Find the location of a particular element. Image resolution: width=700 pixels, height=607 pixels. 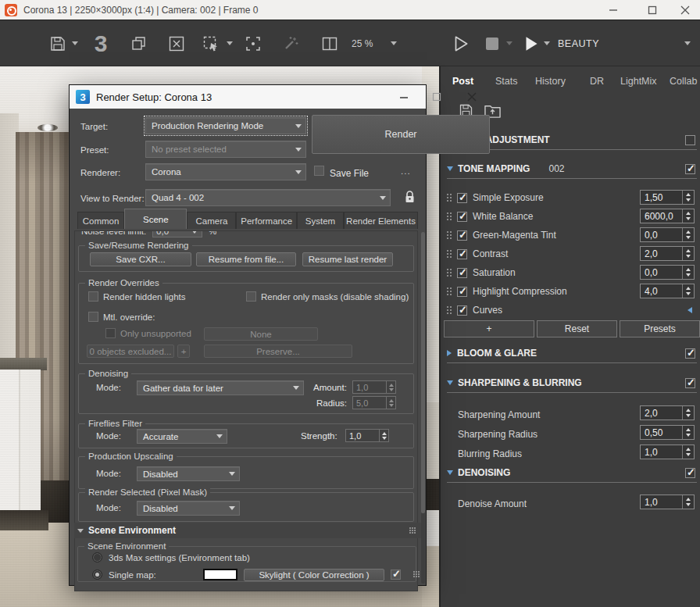

zoom-caret-icon is located at coordinates (394, 44).